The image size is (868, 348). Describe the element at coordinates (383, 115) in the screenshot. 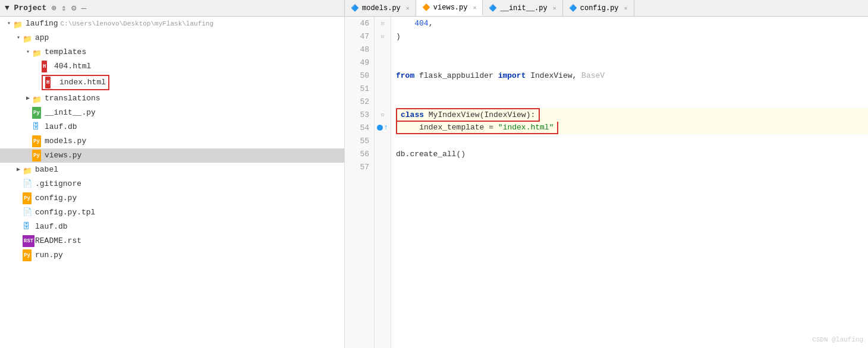

I see `fold-53: ⊟` at that location.